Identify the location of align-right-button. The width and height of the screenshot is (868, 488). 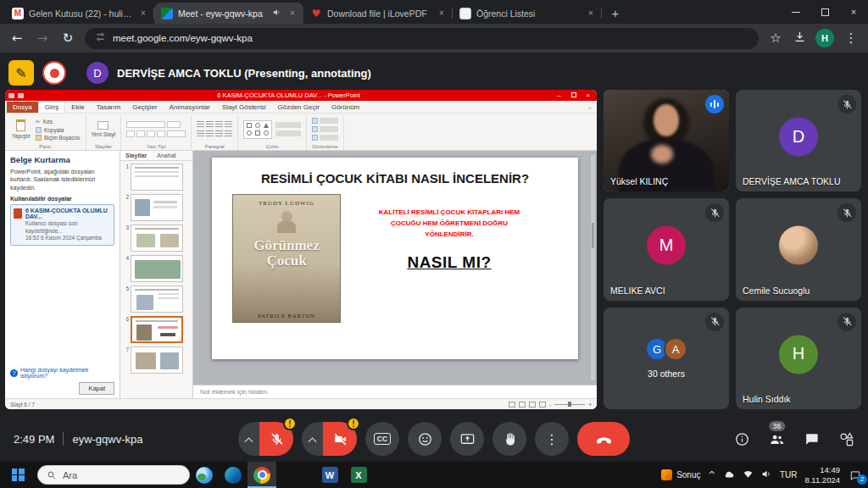
(219, 134).